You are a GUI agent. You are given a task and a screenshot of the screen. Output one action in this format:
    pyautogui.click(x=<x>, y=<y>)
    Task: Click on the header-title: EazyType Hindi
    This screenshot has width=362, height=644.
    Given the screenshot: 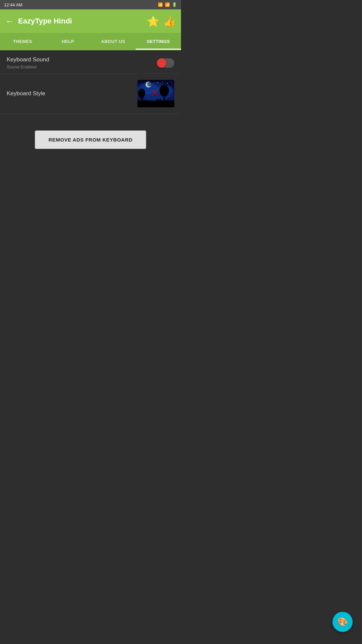 What is the action you would take?
    pyautogui.click(x=82, y=21)
    